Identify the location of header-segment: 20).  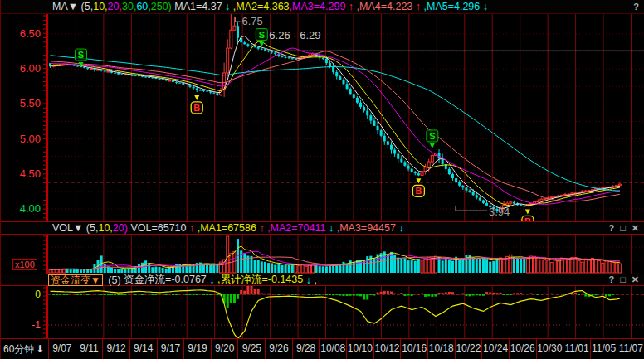
(120, 228).